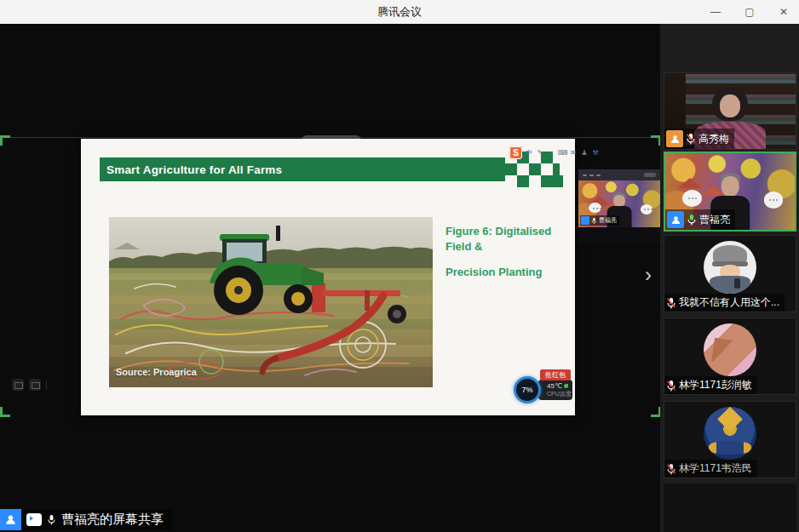 This screenshot has width=799, height=532. Describe the element at coordinates (516, 153) in the screenshot. I see `sogou-logo-icon: S` at that location.